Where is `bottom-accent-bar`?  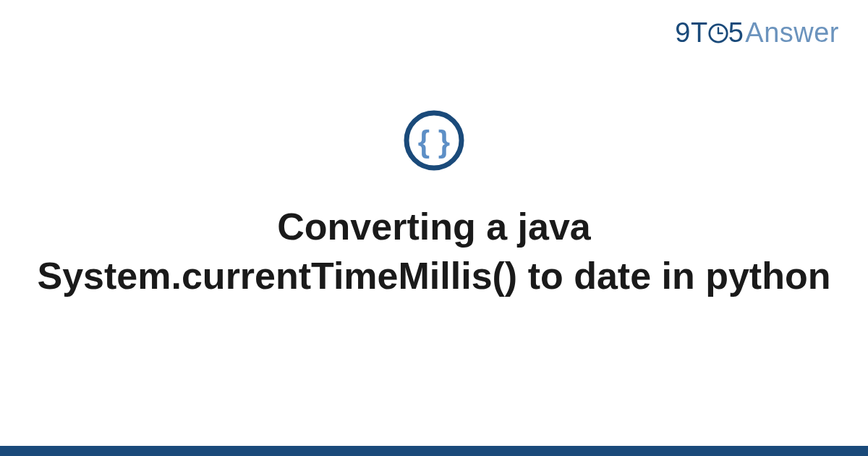
bottom-accent-bar is located at coordinates (434, 451).